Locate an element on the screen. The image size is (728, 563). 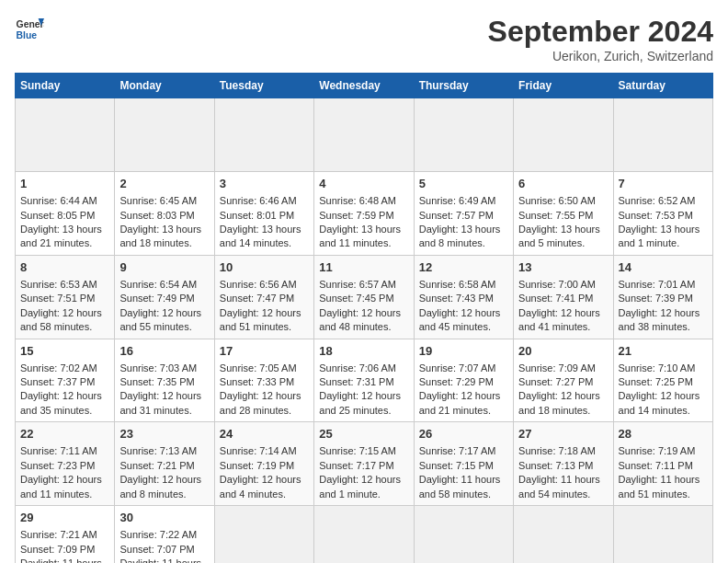
sunset-text: Sunset: 7:31 PM is located at coordinates (364, 383).